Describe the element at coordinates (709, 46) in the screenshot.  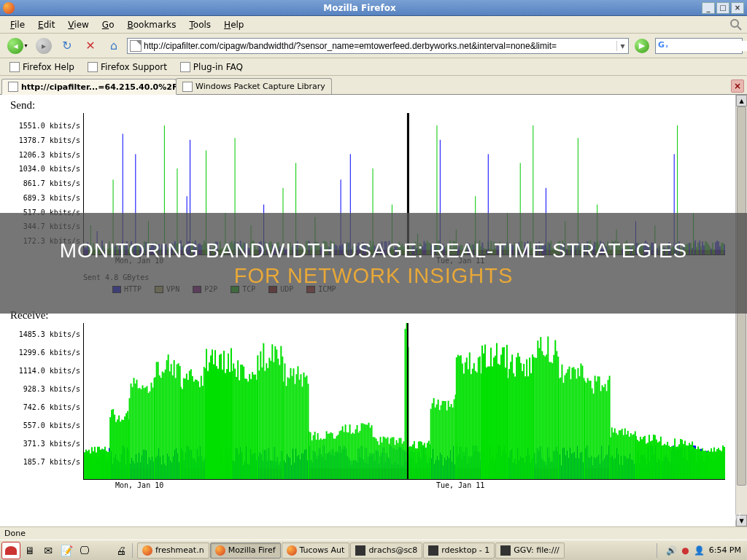
I see `search-input` at that location.